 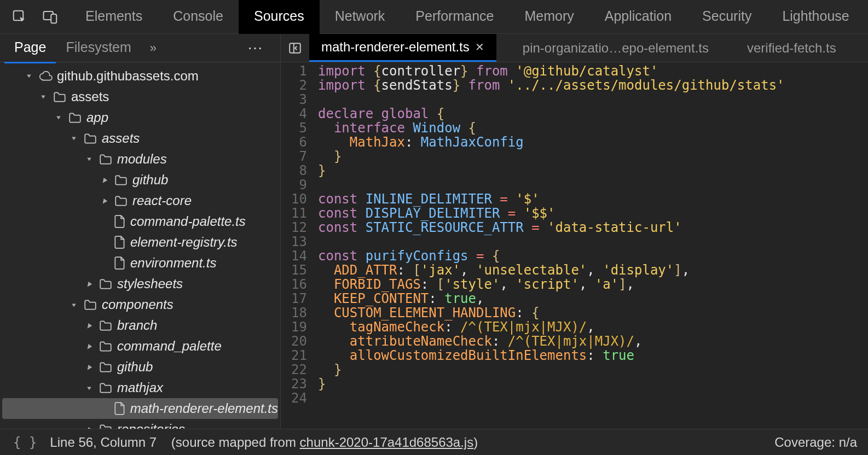 What do you see at coordinates (295, 48) in the screenshot?
I see `navigator-toggle-icon` at bounding box center [295, 48].